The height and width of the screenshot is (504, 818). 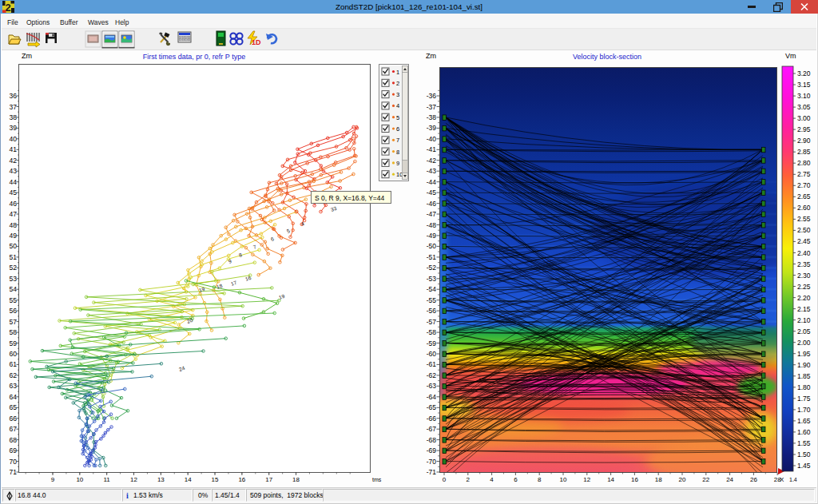 I want to click on svg-text: Vm, so click(x=791, y=56).